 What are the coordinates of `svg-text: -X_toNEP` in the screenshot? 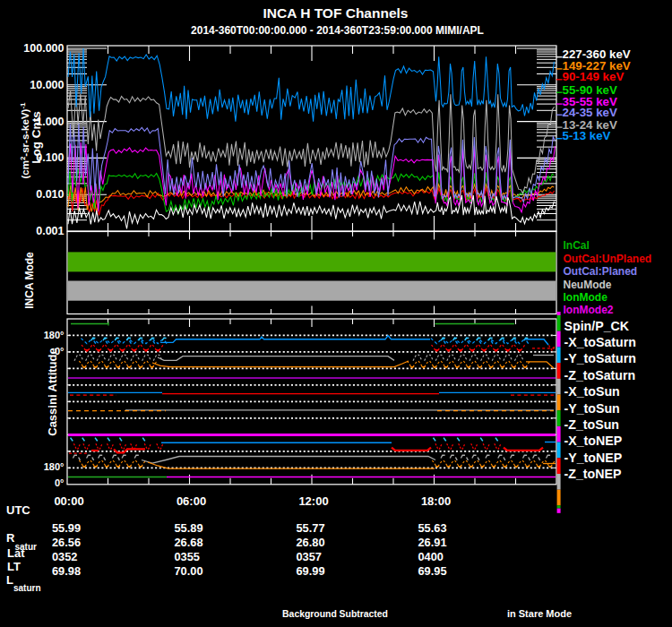 It's located at (593, 441).